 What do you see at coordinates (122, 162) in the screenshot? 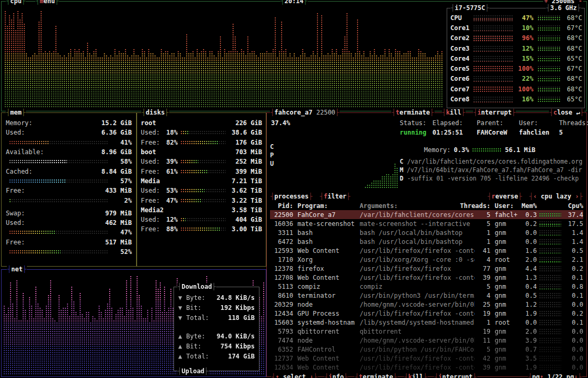
I see `memory-available-percent: 58%` at bounding box center [122, 162].